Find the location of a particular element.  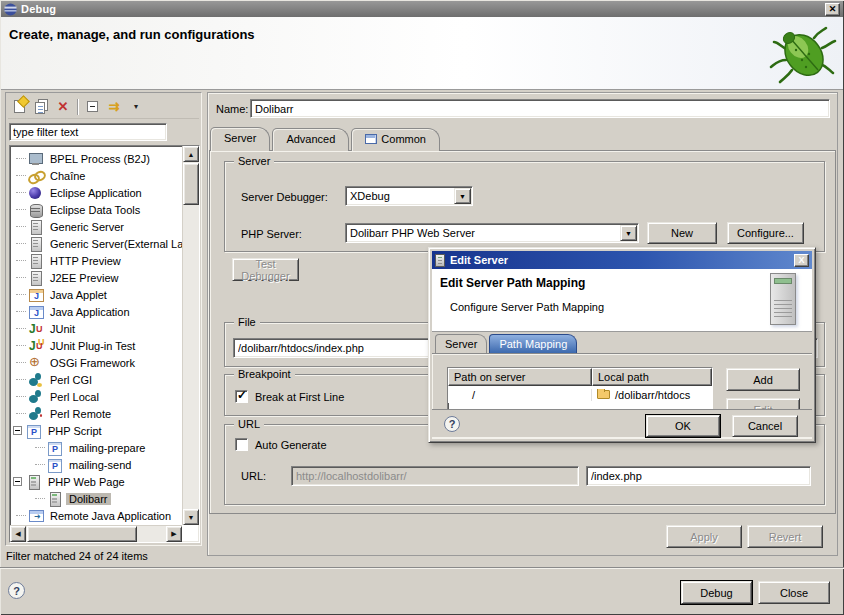

new-server-button: New is located at coordinates (682, 233).